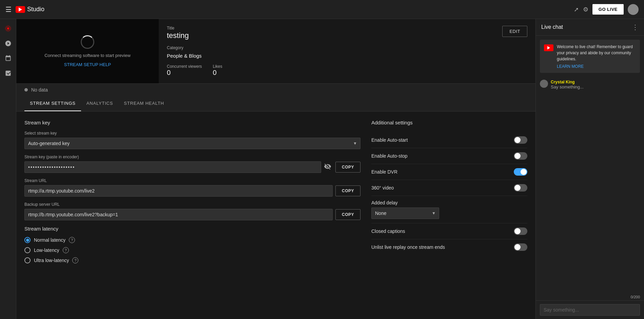  What do you see at coordinates (385, 172) in the screenshot?
I see `dvr-label: Enable DVR` at bounding box center [385, 172].